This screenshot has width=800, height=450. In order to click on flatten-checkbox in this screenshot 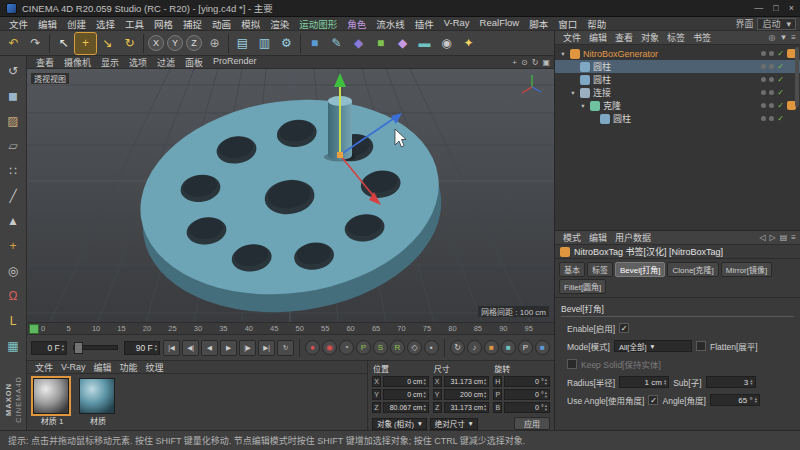, I will do `click(701, 346)`.